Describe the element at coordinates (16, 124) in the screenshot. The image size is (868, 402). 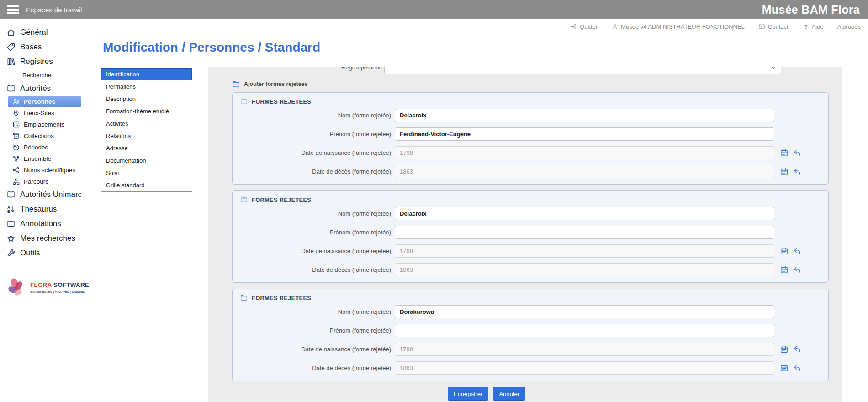
I see `chart-box-icon` at that location.